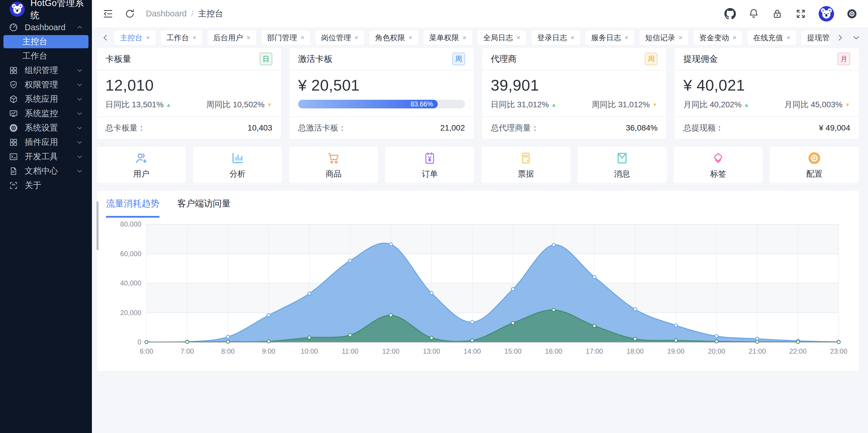 The image size is (868, 433). What do you see at coordinates (844, 59) in the screenshot?
I see `period-badge: 月` at bounding box center [844, 59].